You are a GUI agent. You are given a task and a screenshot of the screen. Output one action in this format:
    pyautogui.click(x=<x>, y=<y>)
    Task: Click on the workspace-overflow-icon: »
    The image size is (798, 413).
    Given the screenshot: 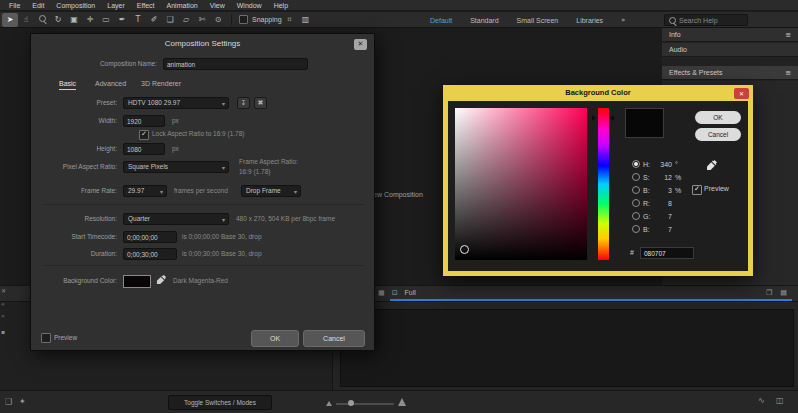 What is the action you would take?
    pyautogui.click(x=623, y=20)
    